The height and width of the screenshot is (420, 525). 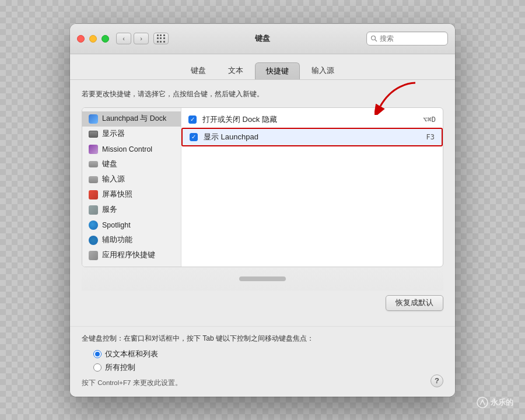 I want to click on keyboard-control-label: 全键盘控制：在窗口和对话框中，按下 Tab 键以下控制之间移动键盘焦点：, so click(x=262, y=338).